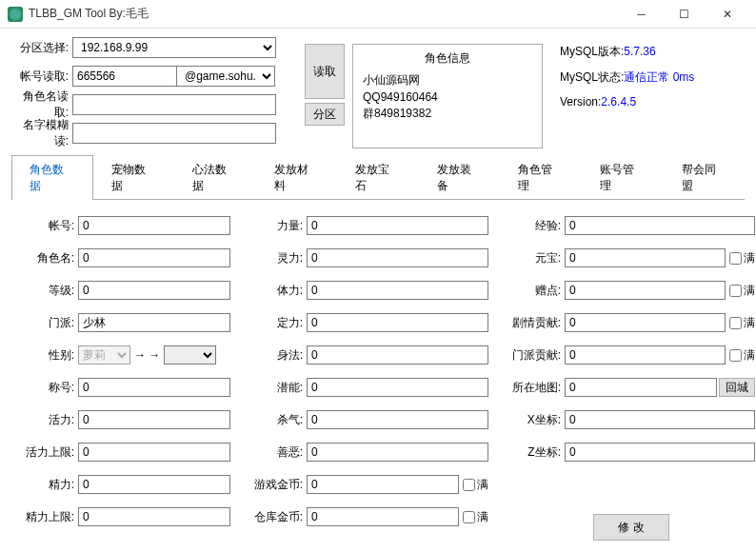  I want to click on field-vigor, so click(154, 420).